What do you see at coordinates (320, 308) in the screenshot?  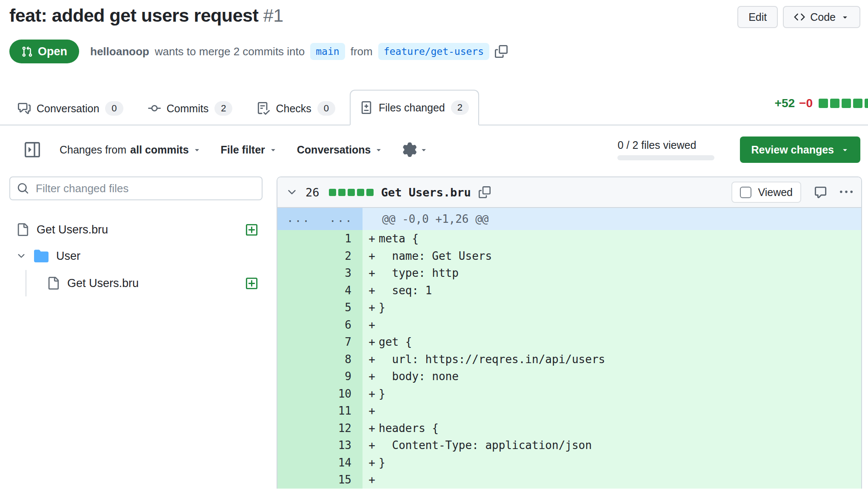 I see `line-number: 5` at bounding box center [320, 308].